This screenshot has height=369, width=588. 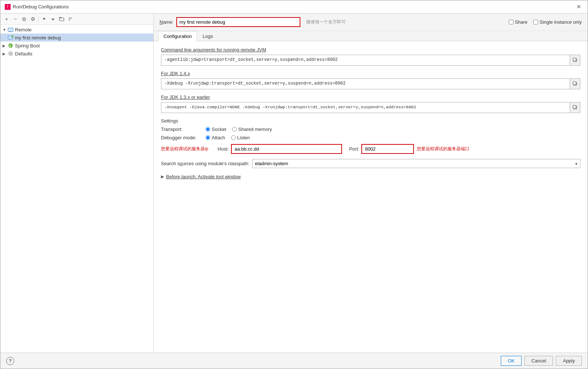 What do you see at coordinates (371, 136) in the screenshot?
I see `settings-group: Settings Transport: Socket Shared memory` at bounding box center [371, 136].